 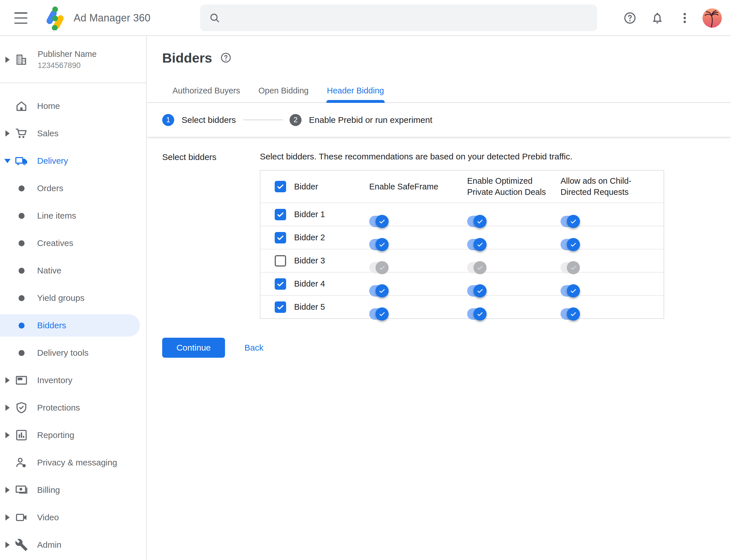 I want to click on publisher-name: Publisher Name, so click(x=67, y=54).